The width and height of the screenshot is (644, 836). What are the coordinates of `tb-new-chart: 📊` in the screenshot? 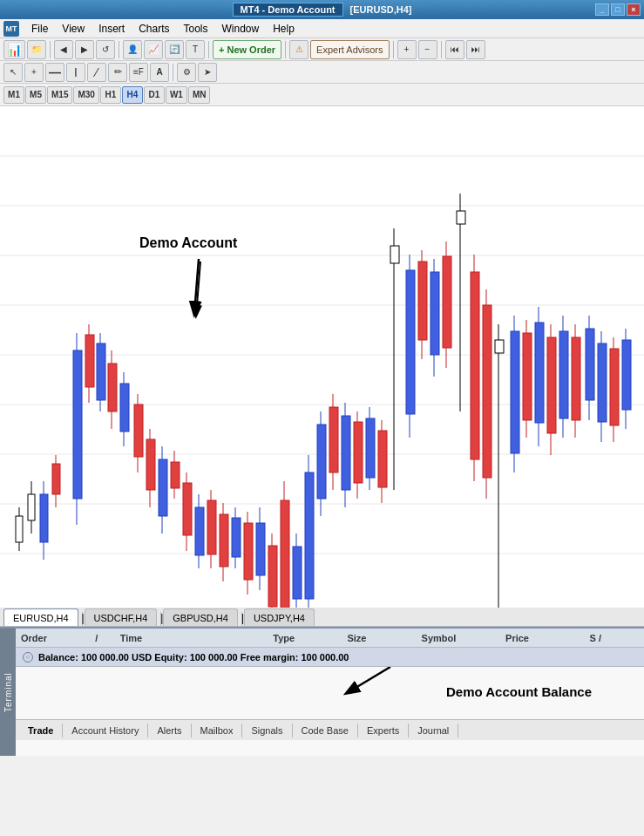 It's located at (14, 50).